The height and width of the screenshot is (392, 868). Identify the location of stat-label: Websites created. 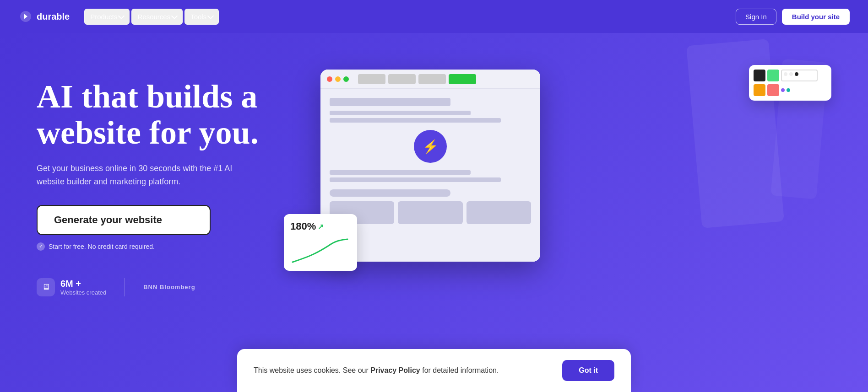
(83, 293).